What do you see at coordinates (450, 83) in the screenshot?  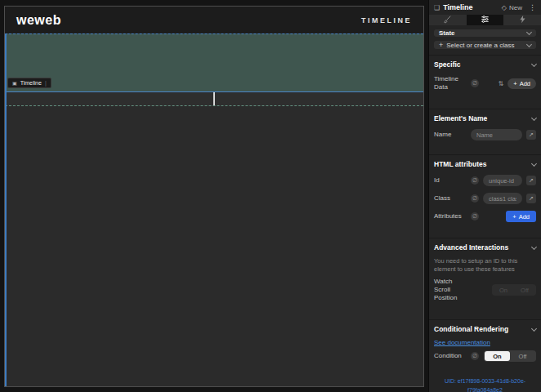 I see `timeline-data-label: Timeline Data` at bounding box center [450, 83].